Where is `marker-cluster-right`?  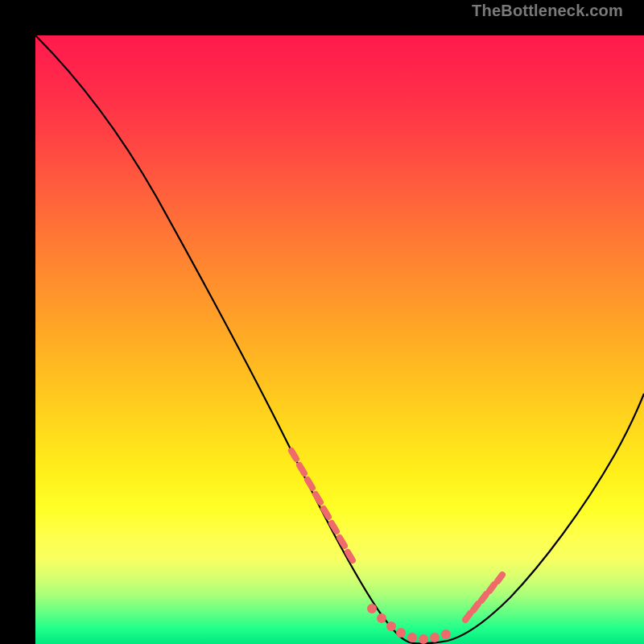
marker-cluster-right is located at coordinates (484, 597).